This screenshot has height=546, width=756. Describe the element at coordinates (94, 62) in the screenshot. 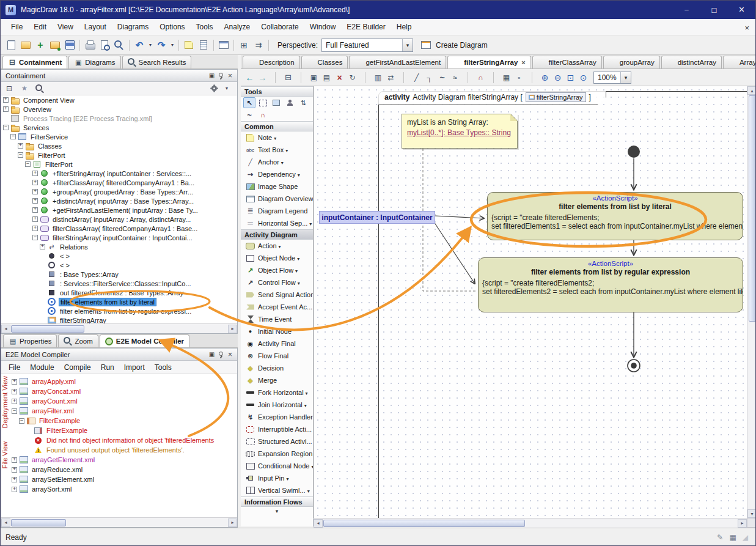

I see `panel-tab: Diagrams` at that location.